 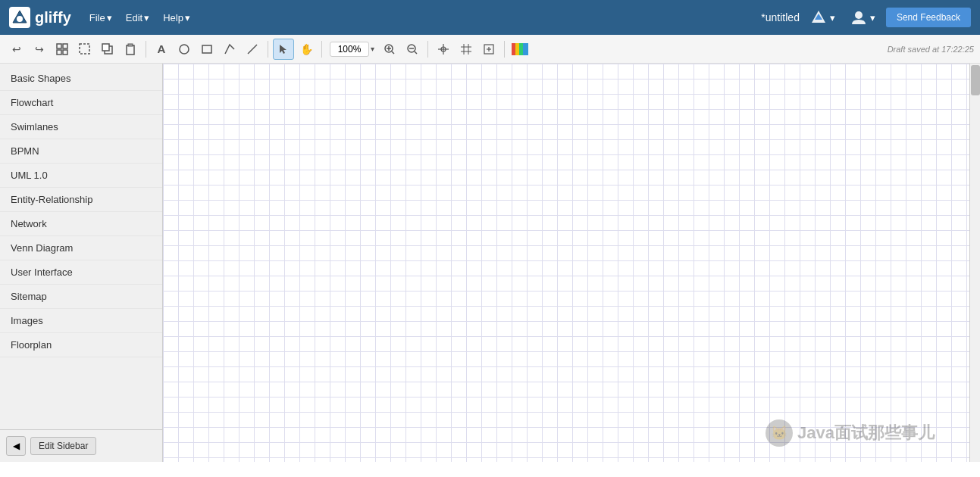 What do you see at coordinates (349, 49) in the screenshot?
I see `zoom-display: 100%` at bounding box center [349, 49].